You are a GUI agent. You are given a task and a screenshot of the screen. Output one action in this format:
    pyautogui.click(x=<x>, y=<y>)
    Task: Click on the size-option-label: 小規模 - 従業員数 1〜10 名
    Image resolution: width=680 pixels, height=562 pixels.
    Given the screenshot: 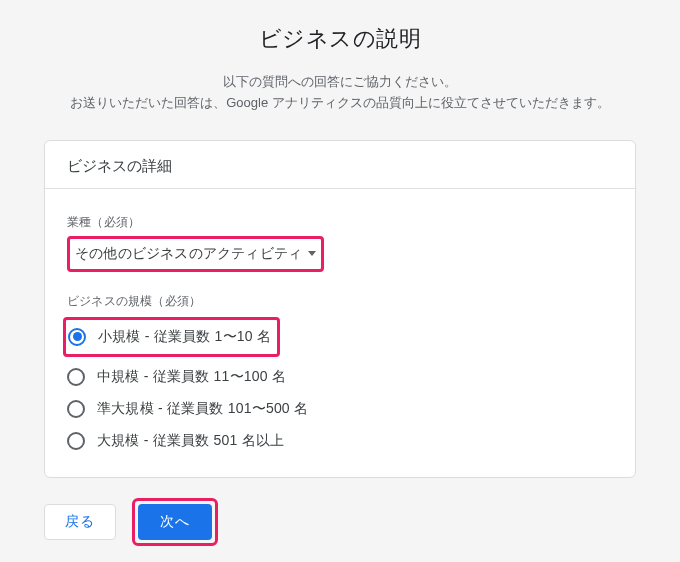 What is the action you would take?
    pyautogui.click(x=184, y=337)
    